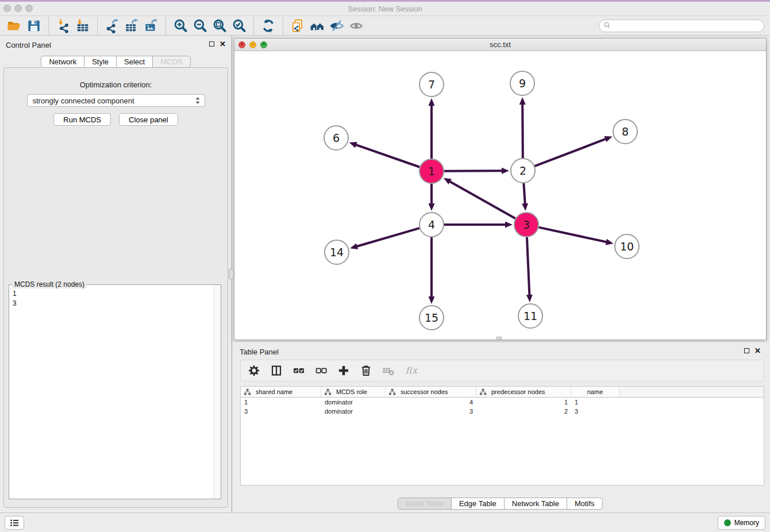 This screenshot has height=532, width=770. Describe the element at coordinates (298, 26) in the screenshot. I see `new-network-from-selection-button` at that location.